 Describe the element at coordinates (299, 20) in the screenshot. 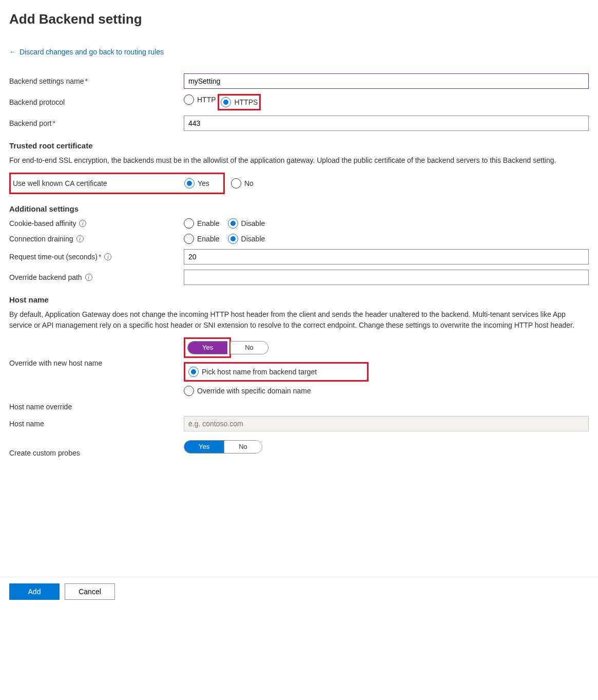

I see `page-title: Add Backend setting` at that location.